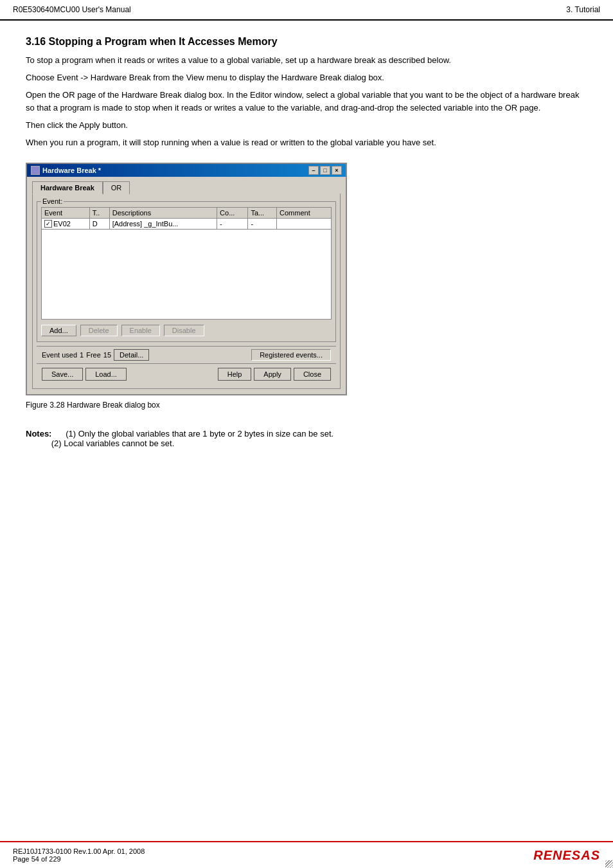  Describe the element at coordinates (107, 355) in the screenshot. I see `free-value: 15` at that location.